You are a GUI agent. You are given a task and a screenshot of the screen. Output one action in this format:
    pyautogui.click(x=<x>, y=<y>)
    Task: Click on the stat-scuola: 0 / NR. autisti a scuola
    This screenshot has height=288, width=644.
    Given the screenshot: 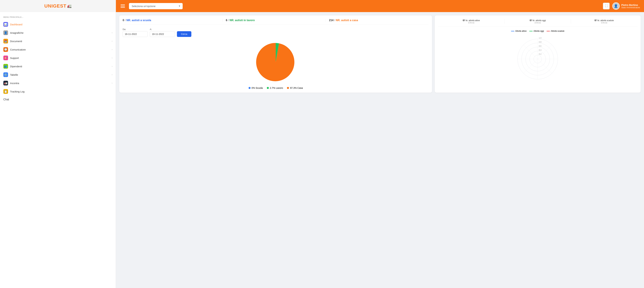 What is the action you would take?
    pyautogui.click(x=172, y=20)
    